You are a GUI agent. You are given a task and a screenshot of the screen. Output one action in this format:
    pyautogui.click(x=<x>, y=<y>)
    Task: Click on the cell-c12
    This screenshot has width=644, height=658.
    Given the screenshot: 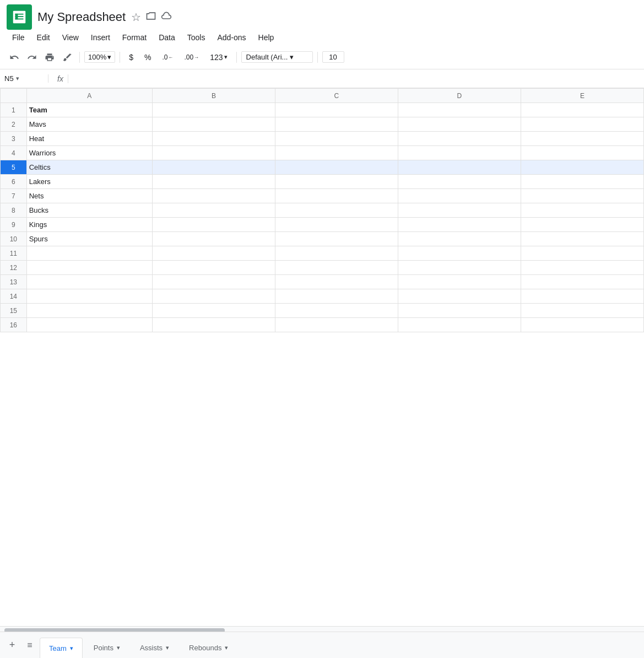 What is the action you would take?
    pyautogui.click(x=336, y=268)
    